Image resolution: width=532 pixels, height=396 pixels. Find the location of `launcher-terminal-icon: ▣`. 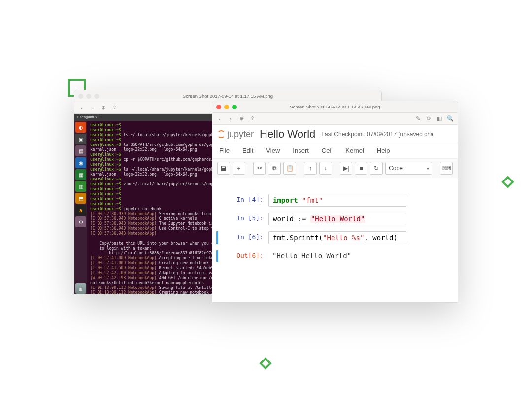

launcher-terminal-icon: ▣ is located at coordinates (81, 139).